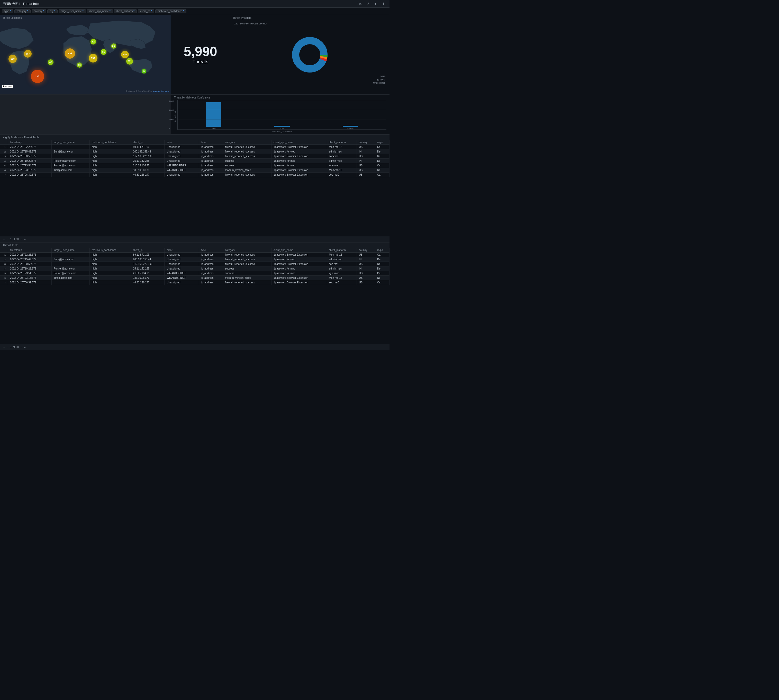  Describe the element at coordinates (181, 142) in the screenshot. I see `col-actor: actor` at that location.